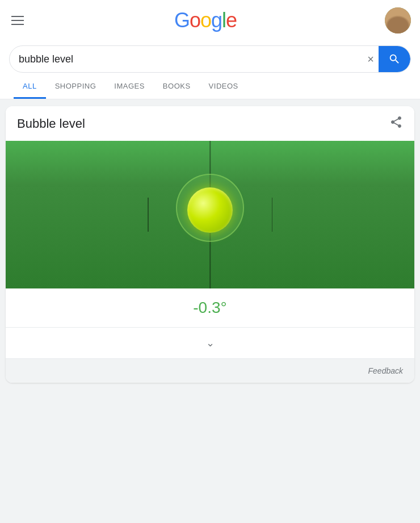  I want to click on search-tabs: ALL SHOPPING IMAGES BOOKS VIDEOS, so click(210, 87).